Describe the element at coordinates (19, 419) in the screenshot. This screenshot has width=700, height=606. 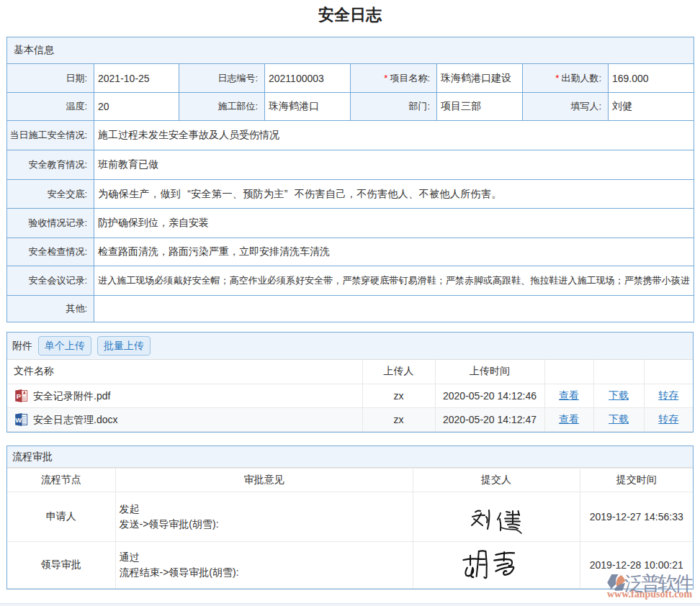
I see `svg-text: W` at that location.